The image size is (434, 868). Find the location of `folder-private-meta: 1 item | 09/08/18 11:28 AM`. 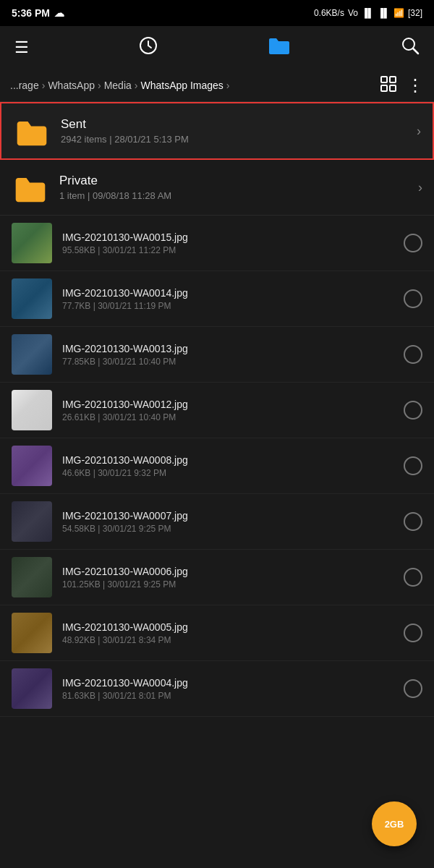

folder-private-meta: 1 item | 09/08/18 11:28 AM is located at coordinates (239, 195).